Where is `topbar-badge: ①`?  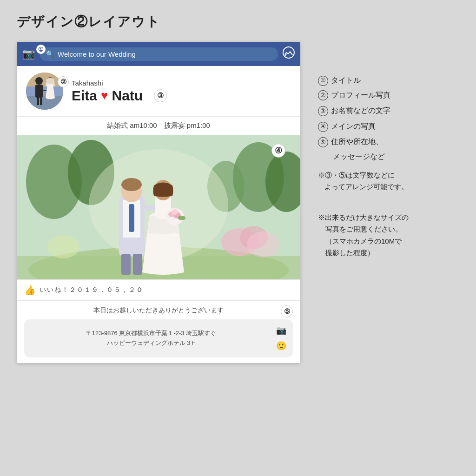
topbar-badge: ① is located at coordinates (41, 49).